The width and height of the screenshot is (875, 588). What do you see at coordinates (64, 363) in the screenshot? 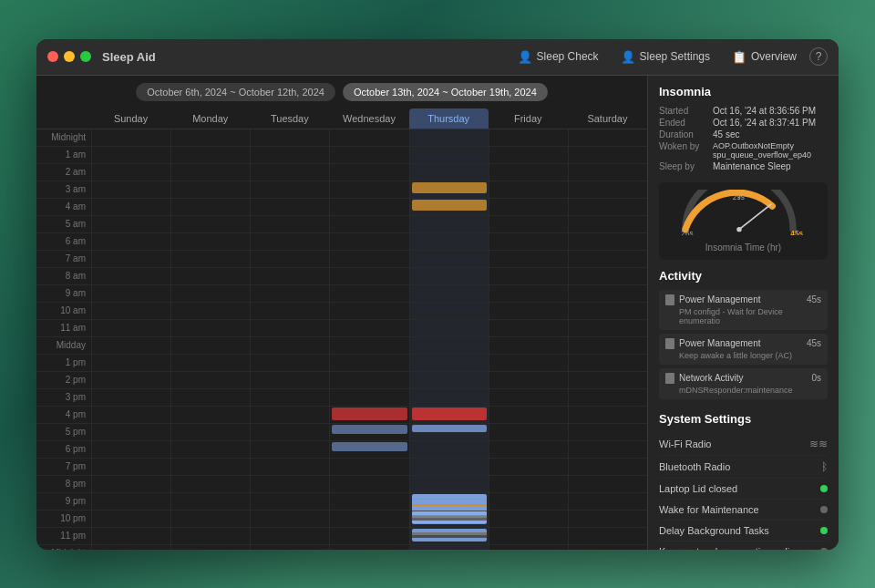
I see `time-label: 1 pm` at bounding box center [64, 363].